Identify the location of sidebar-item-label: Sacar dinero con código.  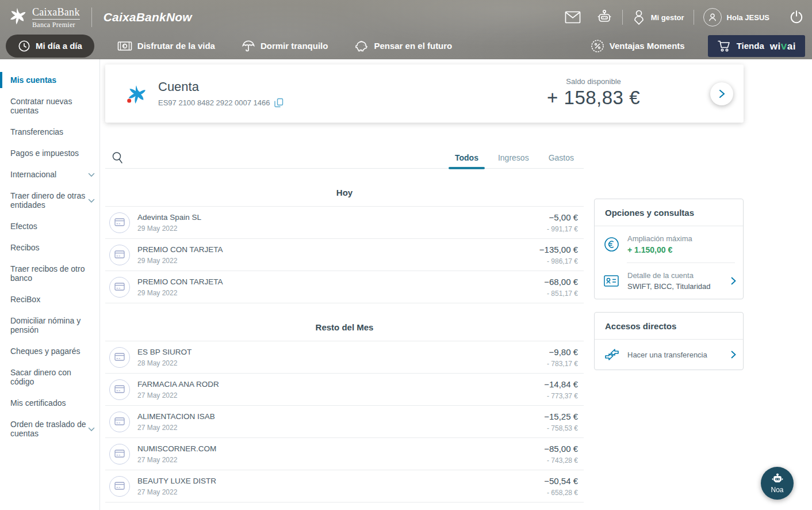
(53, 377).